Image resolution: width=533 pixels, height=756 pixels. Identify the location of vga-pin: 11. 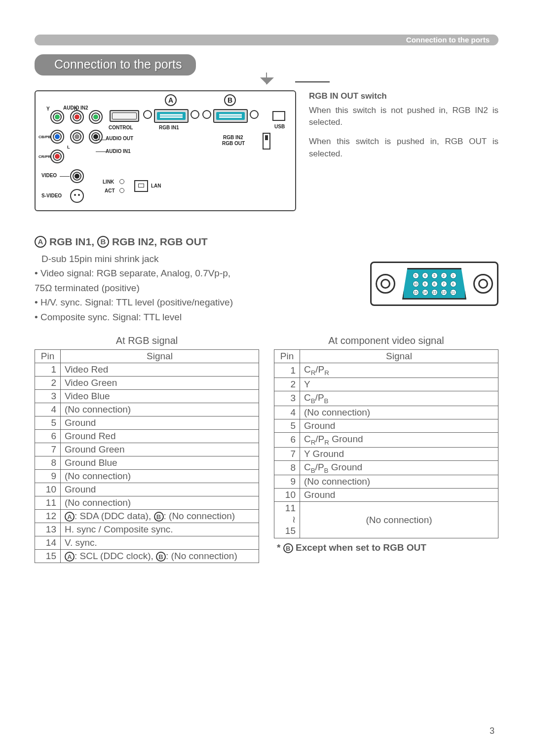
(453, 292).